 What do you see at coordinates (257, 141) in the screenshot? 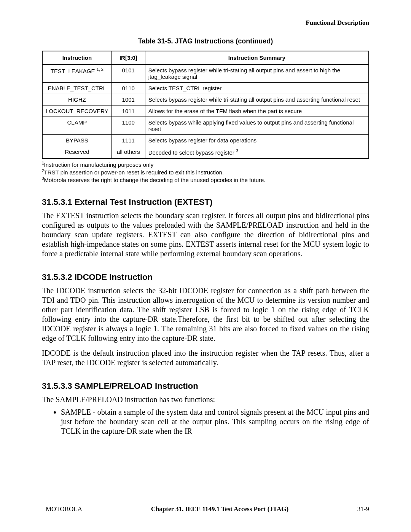
I see `cell-summary: Selects bypass register for data operati…` at bounding box center [257, 141].